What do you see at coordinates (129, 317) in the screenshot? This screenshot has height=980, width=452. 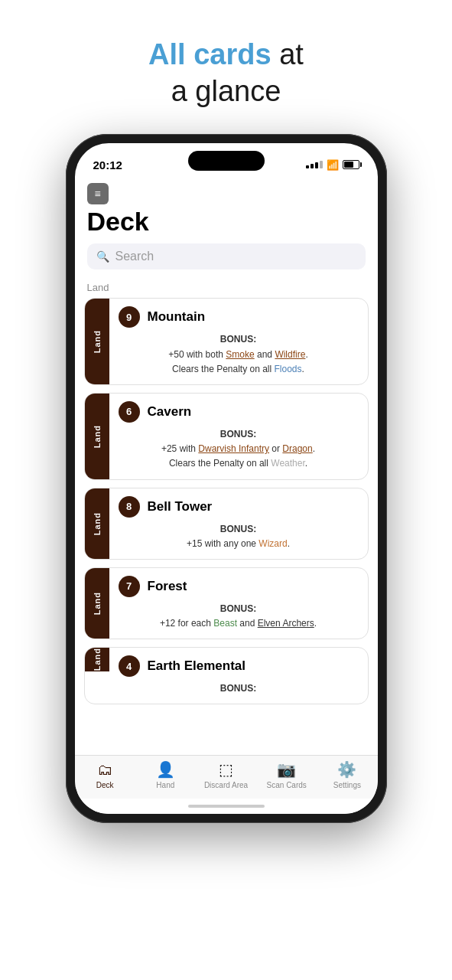 I see `card-number-9: 9` at bounding box center [129, 317].